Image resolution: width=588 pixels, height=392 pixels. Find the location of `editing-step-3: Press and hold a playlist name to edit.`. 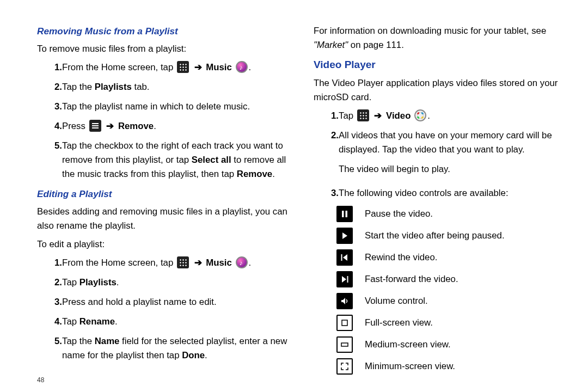

editing-step-3: Press and hold a playlist name to edit. is located at coordinates (175, 302).